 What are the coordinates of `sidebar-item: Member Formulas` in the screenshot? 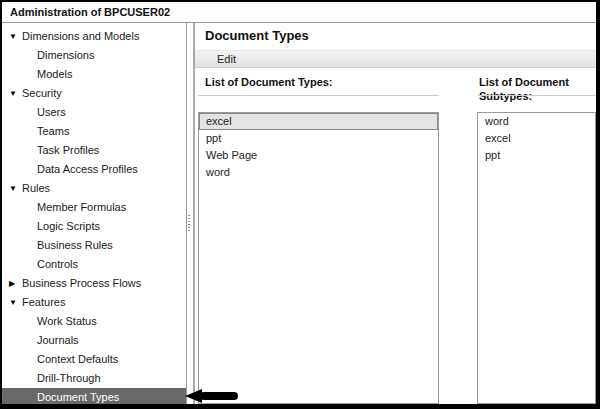 It's located at (94, 208).